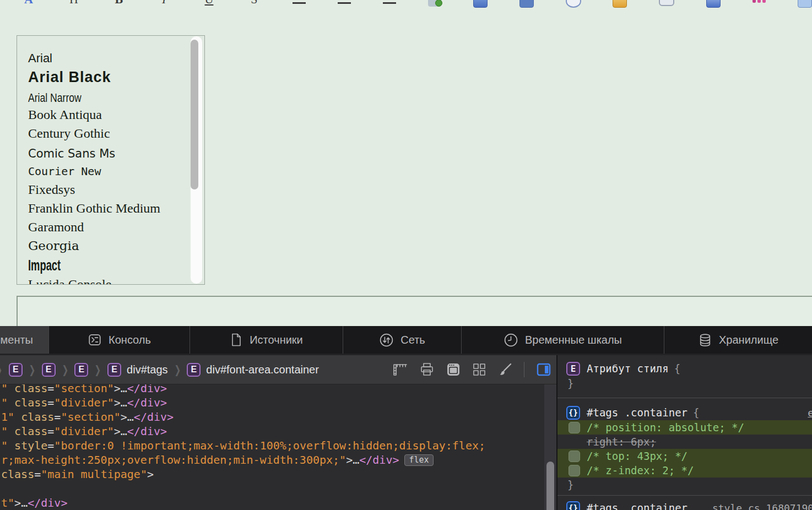 The width and height of the screenshot is (812, 510). I want to click on bold-icon: B, so click(119, 3).